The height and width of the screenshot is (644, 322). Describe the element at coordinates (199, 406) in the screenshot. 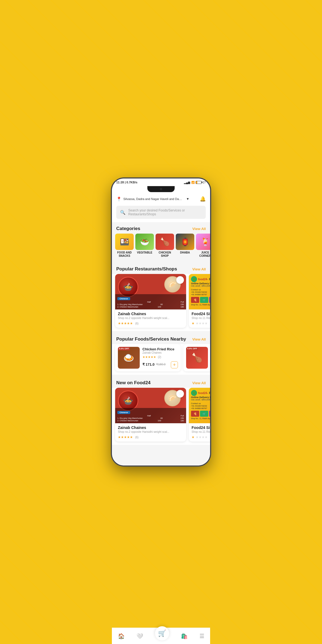

I see `new-restaurant-img-food24: 🌿 food24-FOOD24.LIV Online Delivery Serv…` at that location.